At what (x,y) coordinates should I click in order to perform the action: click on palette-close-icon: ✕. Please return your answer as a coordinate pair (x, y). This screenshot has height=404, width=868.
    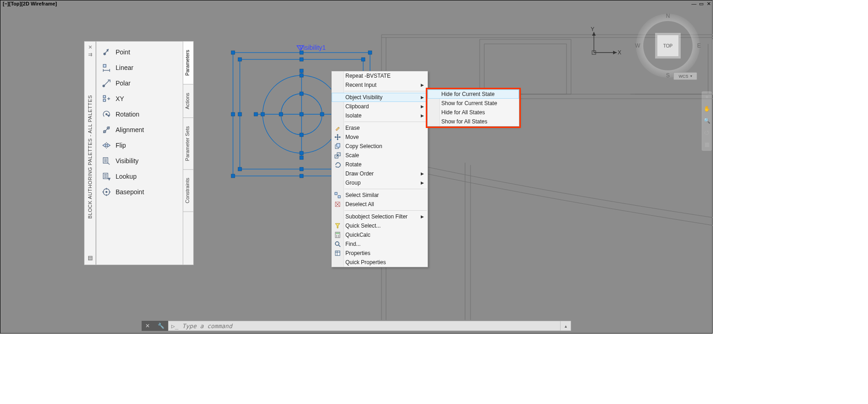
    Looking at the image, I should click on (90, 48).